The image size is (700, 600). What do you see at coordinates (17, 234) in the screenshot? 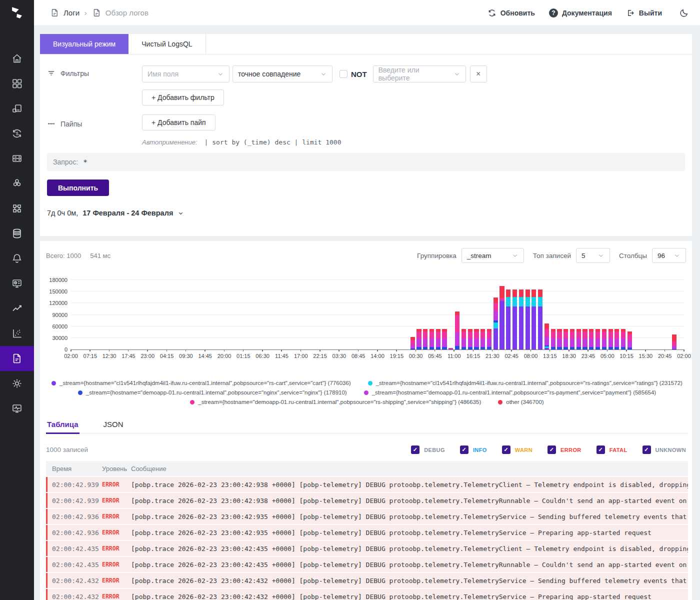
I see `sidebar-item-database` at bounding box center [17, 234].